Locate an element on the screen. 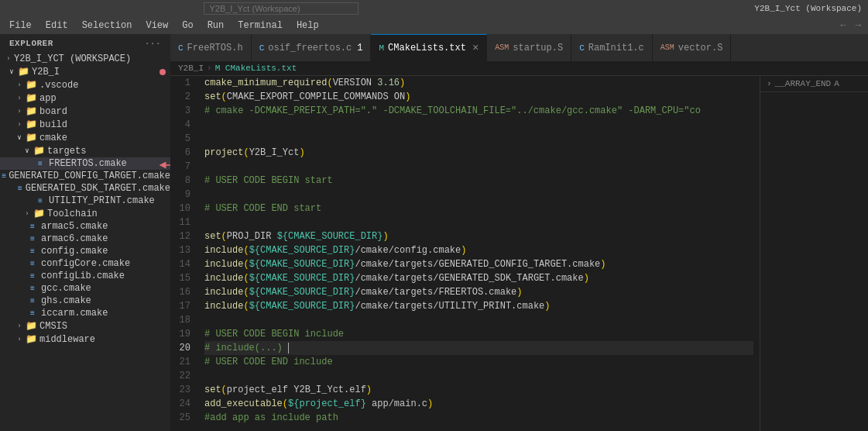 The height and width of the screenshot is (431, 868). nav-back-button: ← is located at coordinates (844, 26).